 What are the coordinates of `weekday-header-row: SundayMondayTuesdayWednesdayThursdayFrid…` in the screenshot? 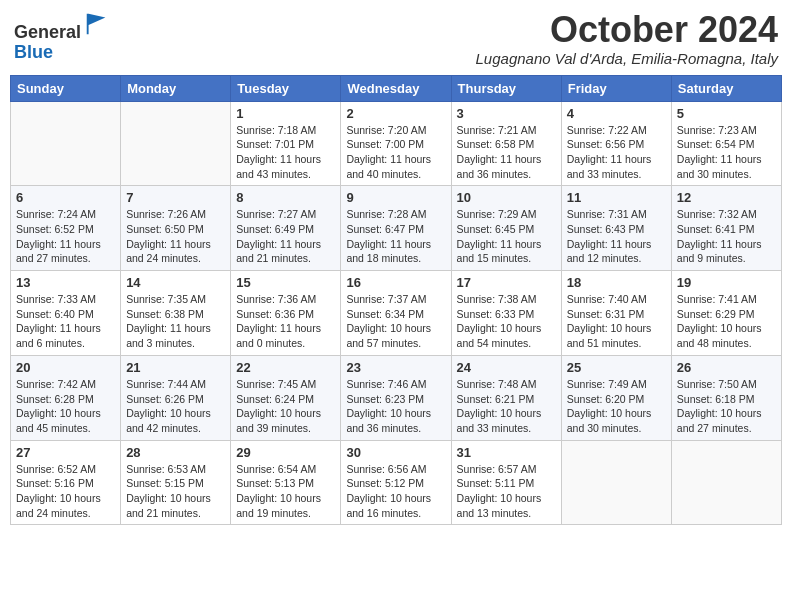 It's located at (396, 88).